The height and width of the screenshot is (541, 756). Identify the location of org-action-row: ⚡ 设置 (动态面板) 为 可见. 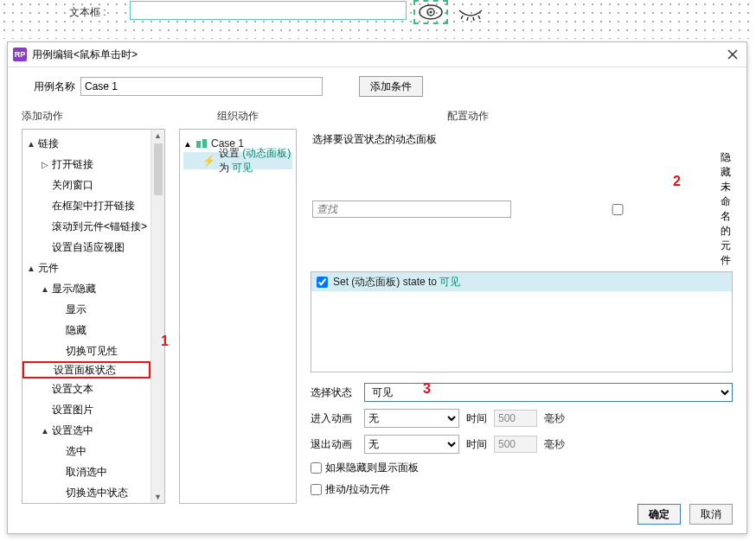
(238, 161).